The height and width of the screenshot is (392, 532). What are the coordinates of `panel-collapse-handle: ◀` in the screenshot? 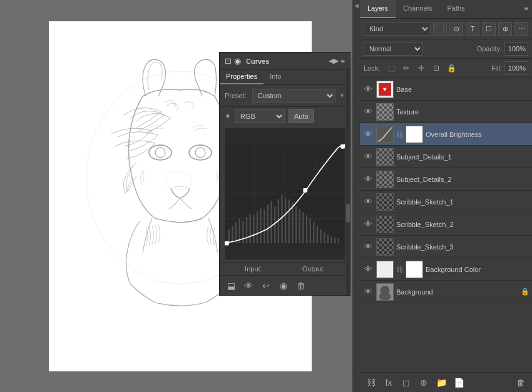 It's located at (356, 196).